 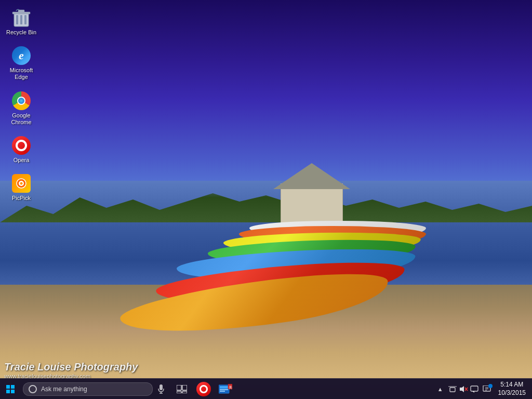 I want to click on opera-icon-shape, so click(x=21, y=145).